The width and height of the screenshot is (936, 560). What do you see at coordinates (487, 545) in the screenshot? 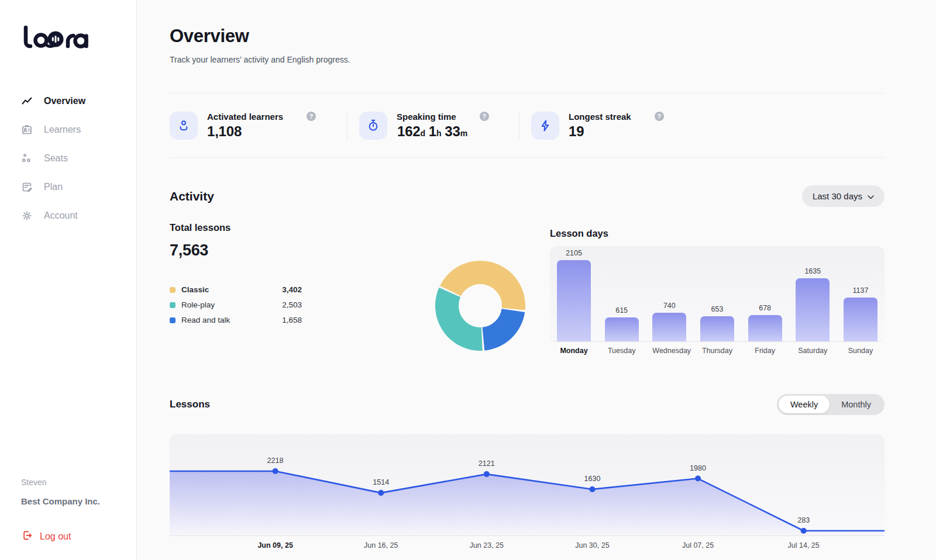
I see `line-x-label: Jun 23, 25` at bounding box center [487, 545].